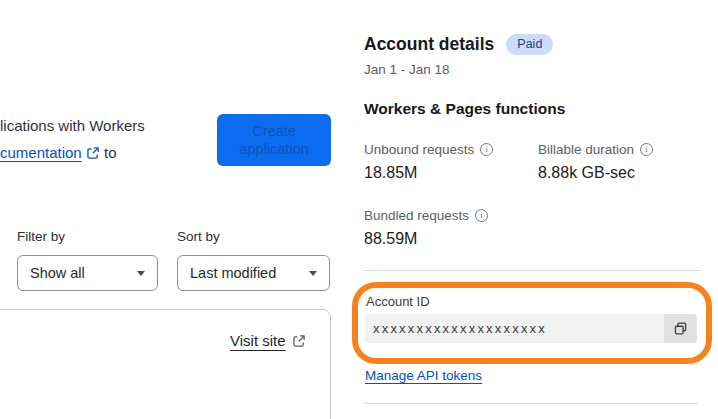 This screenshot has width=718, height=419. I want to click on filter-dropdown: Show all, so click(88, 273).